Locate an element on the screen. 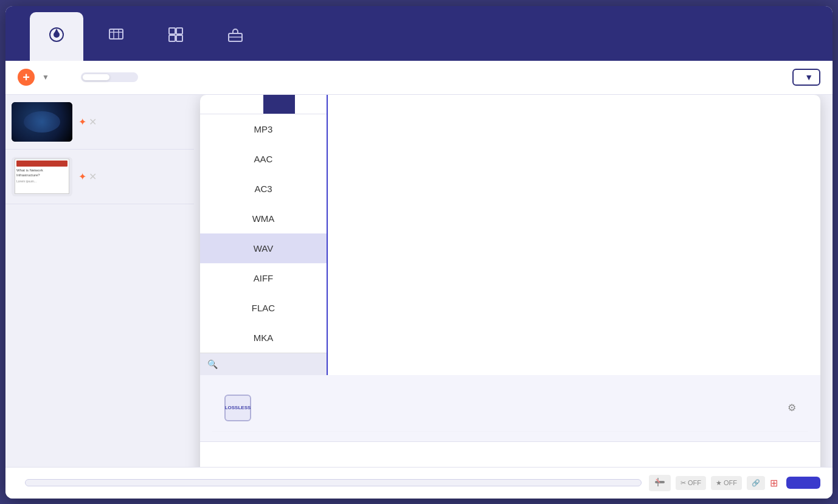  file-item-1: ✦ ✕ is located at coordinates (100, 122).